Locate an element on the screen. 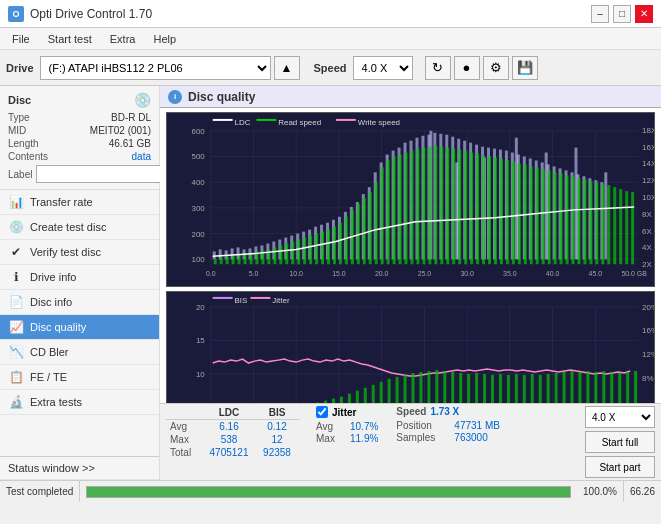 This screenshot has width=661, height=524. sidebar-item-cd-bler: 📉 CD Bler is located at coordinates (80, 352).